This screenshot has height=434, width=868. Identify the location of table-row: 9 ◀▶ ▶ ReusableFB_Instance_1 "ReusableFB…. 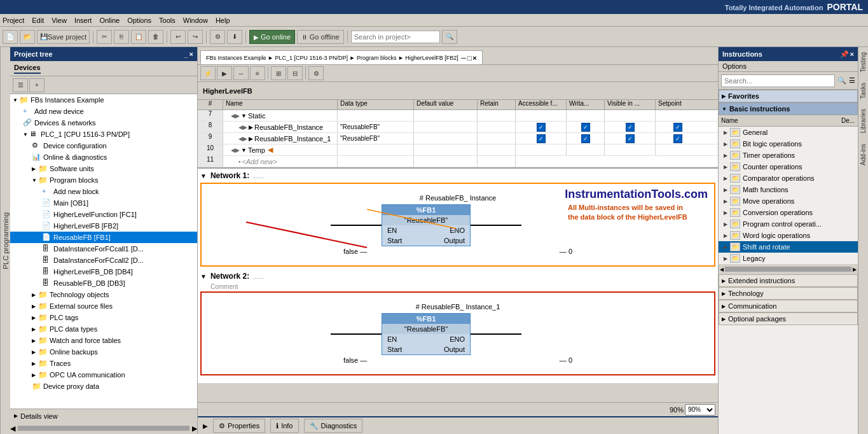
(458, 139).